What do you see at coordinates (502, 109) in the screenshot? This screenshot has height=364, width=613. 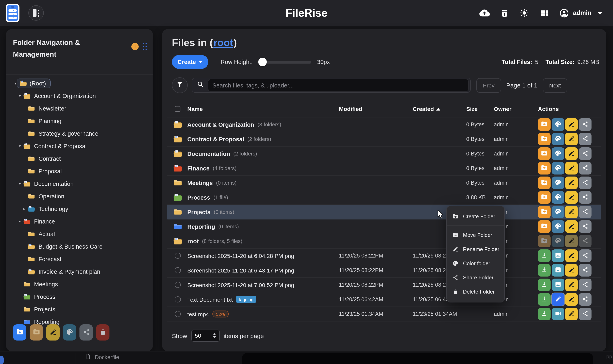 I see `column-header-owner: Owner` at bounding box center [502, 109].